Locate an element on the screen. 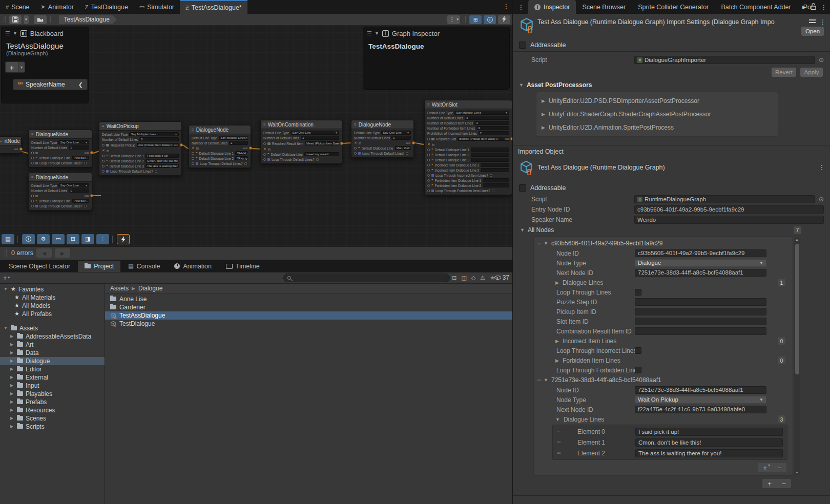 Image resolution: width=830 pixels, height=504 pixels. speaker-name-field: Weirdo is located at coordinates (729, 220).